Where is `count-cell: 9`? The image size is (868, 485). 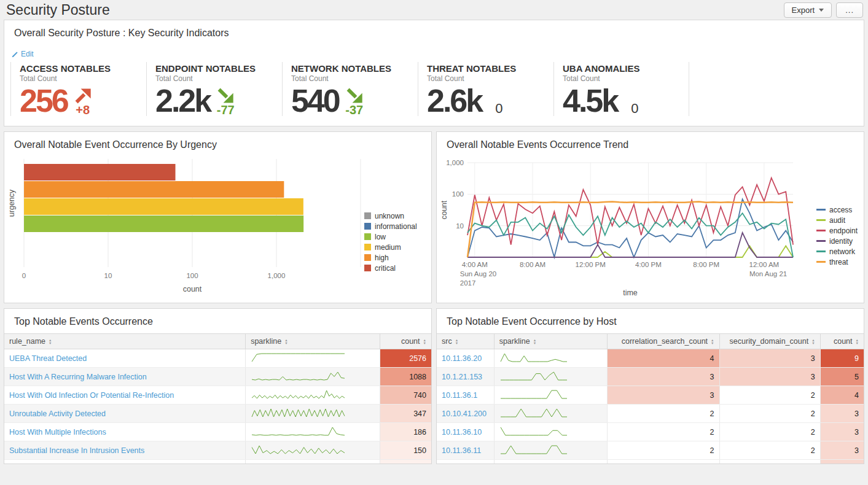
count-cell: 9 is located at coordinates (842, 359).